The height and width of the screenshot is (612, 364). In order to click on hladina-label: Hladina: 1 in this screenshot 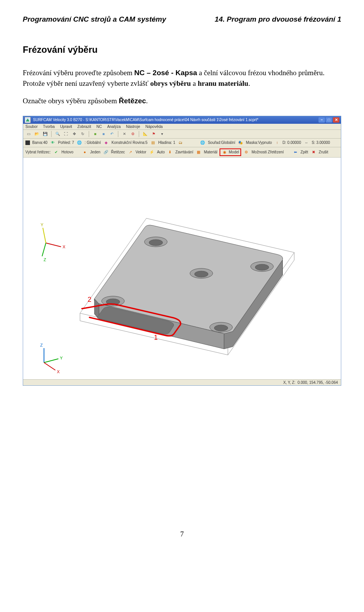, I will do `click(167, 143)`.